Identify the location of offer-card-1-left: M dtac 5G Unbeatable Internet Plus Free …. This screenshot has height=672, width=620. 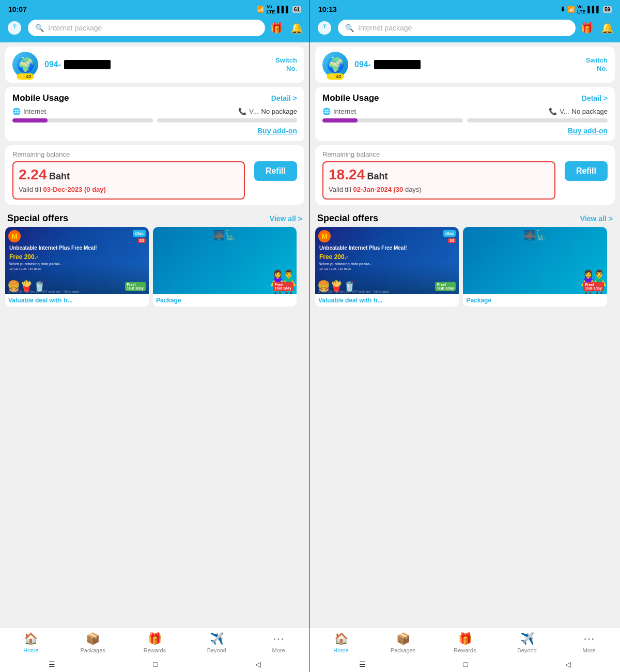
(77, 267).